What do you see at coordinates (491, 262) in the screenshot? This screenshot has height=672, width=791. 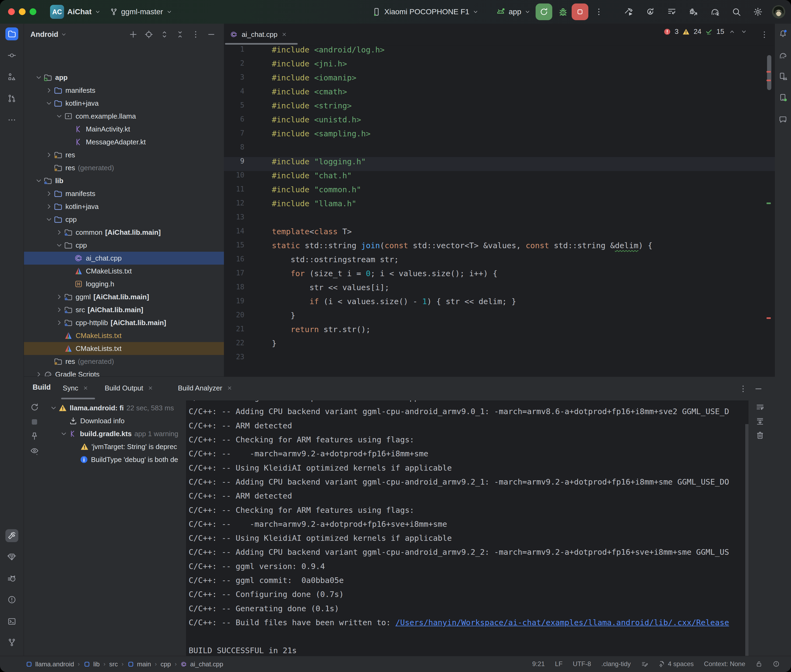 I see `code-line-16: 16 std::ostringstream str;` at bounding box center [491, 262].